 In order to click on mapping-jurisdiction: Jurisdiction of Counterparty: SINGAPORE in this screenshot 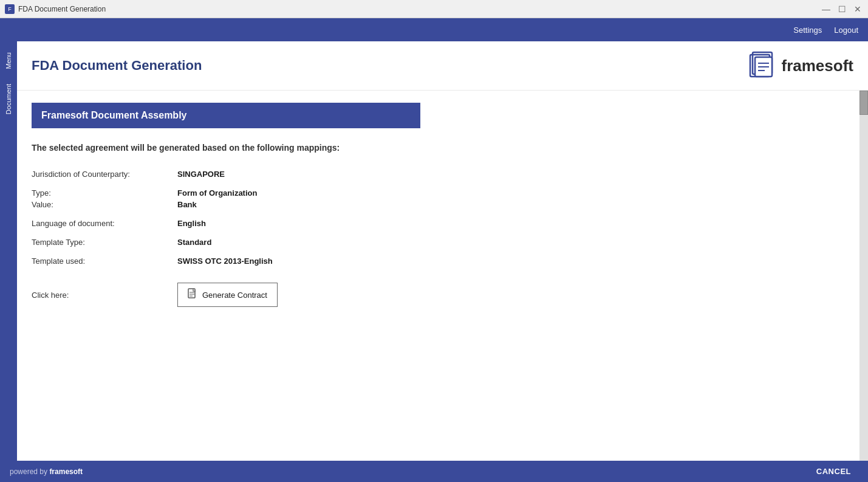, I will do `click(439, 174)`.